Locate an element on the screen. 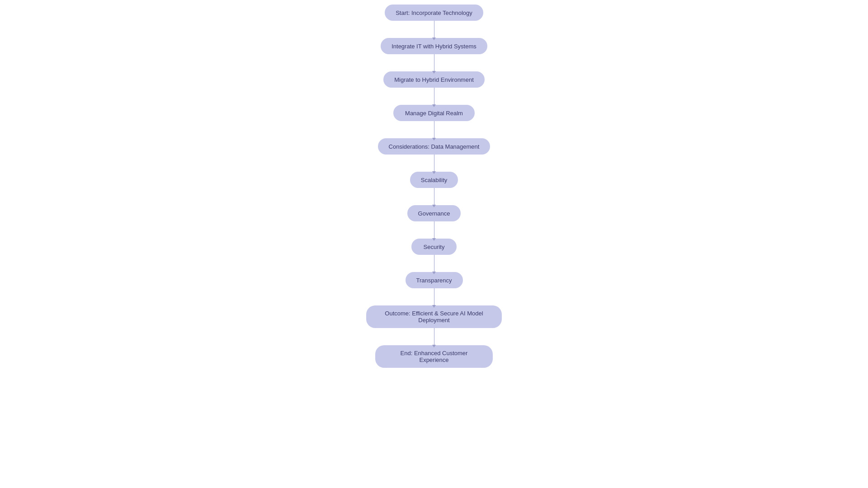 This screenshot has width=868, height=488. node-integrate: Integrate IT with Hybrid Systems is located at coordinates (434, 46).